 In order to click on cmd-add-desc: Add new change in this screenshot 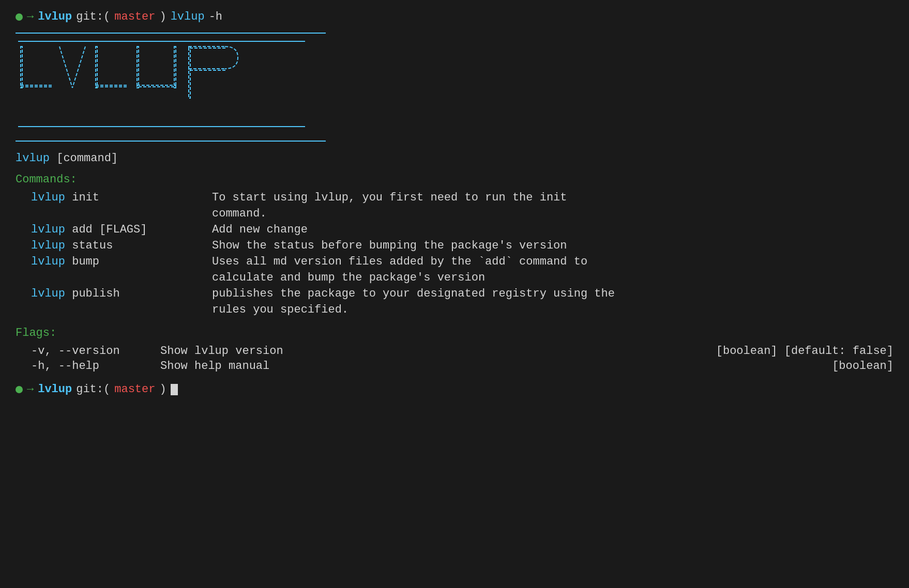, I will do `click(553, 229)`.